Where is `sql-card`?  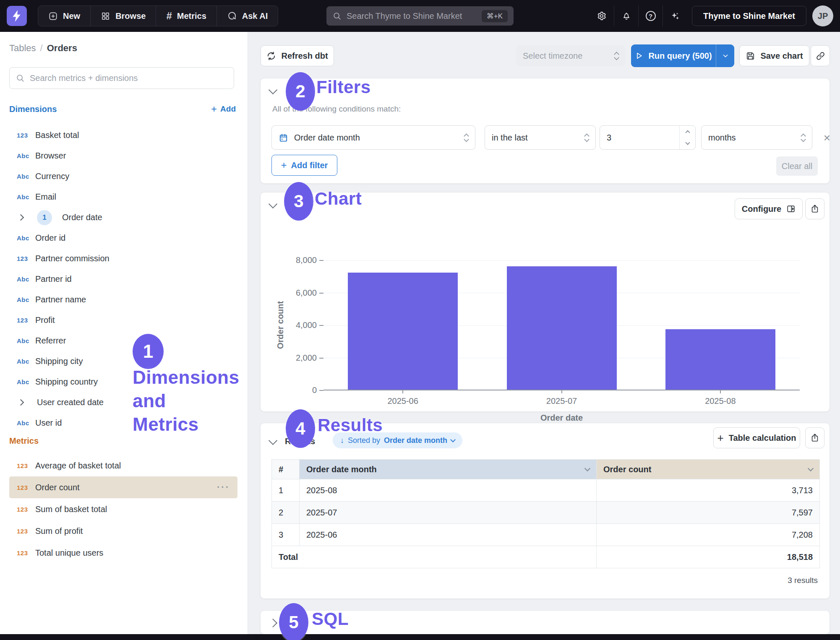 sql-card is located at coordinates (545, 622).